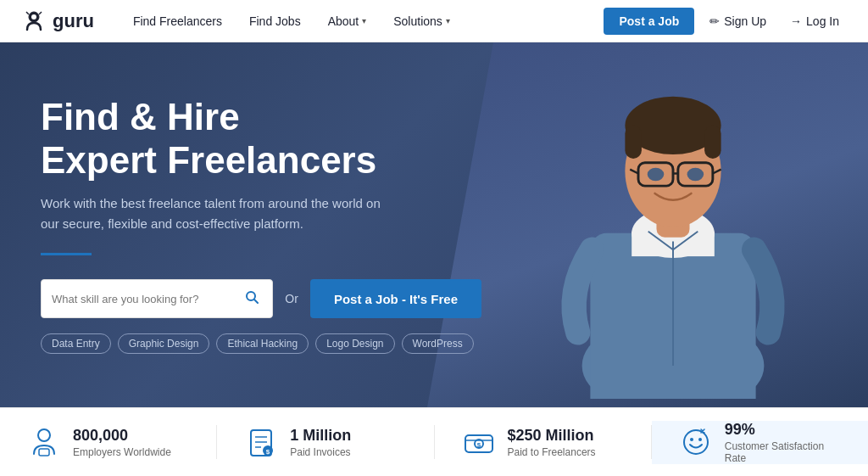 This screenshot has height=476, width=868. I want to click on logo-icon, so click(34, 21).